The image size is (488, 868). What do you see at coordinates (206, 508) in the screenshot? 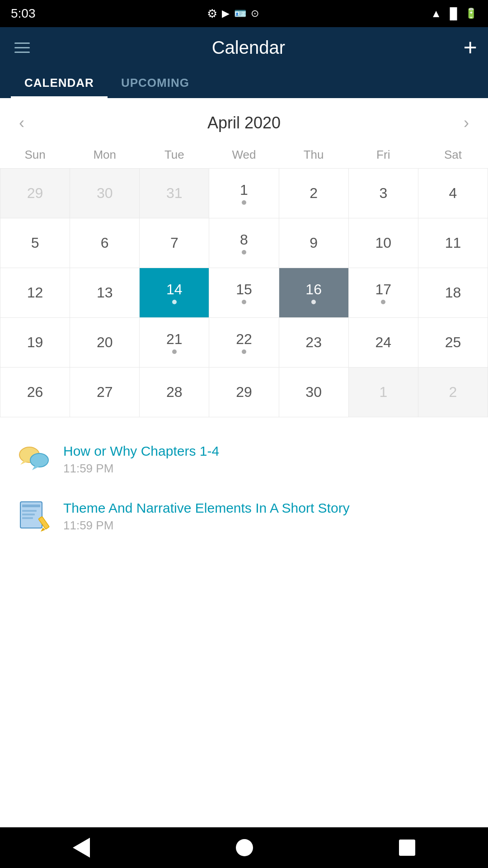
I see `event-title-2: Theme And Narrative Elements In A Short …` at bounding box center [206, 508].